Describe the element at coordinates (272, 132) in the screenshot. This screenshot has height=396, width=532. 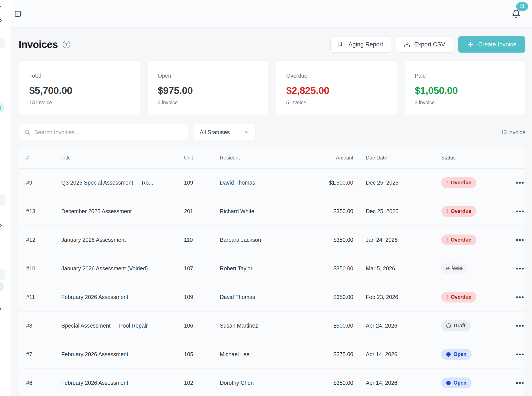
I see `filter-bar: All Statuses 13 invoice` at that location.